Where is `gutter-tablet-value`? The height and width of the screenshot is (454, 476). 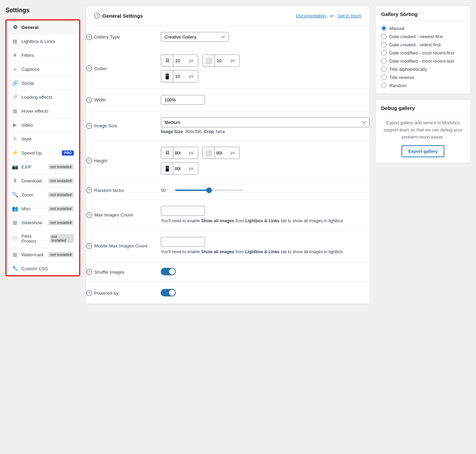 gutter-tablet-value is located at coordinates (222, 61).